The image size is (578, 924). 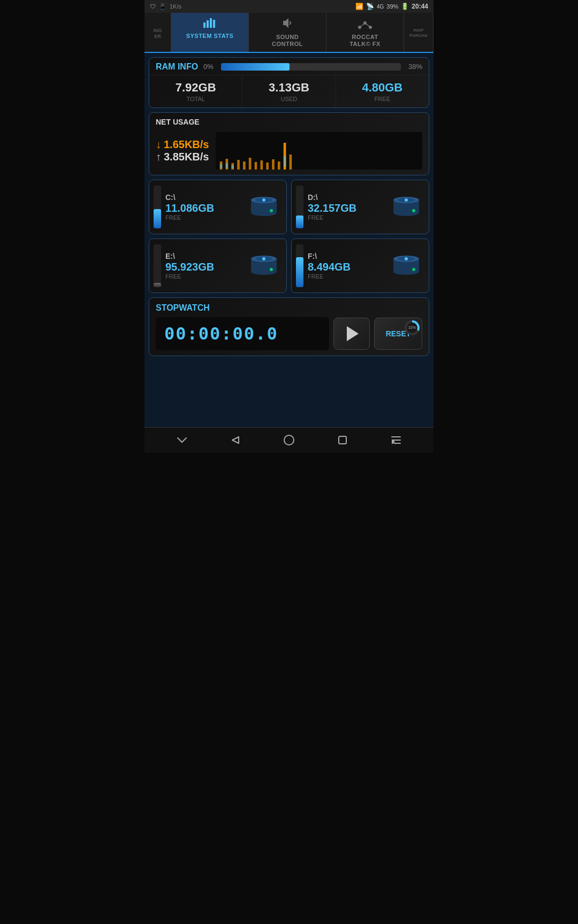 What do you see at coordinates (347, 266) in the screenshot?
I see `disk-f-info: F:\ 8.494GB FREE` at bounding box center [347, 266].